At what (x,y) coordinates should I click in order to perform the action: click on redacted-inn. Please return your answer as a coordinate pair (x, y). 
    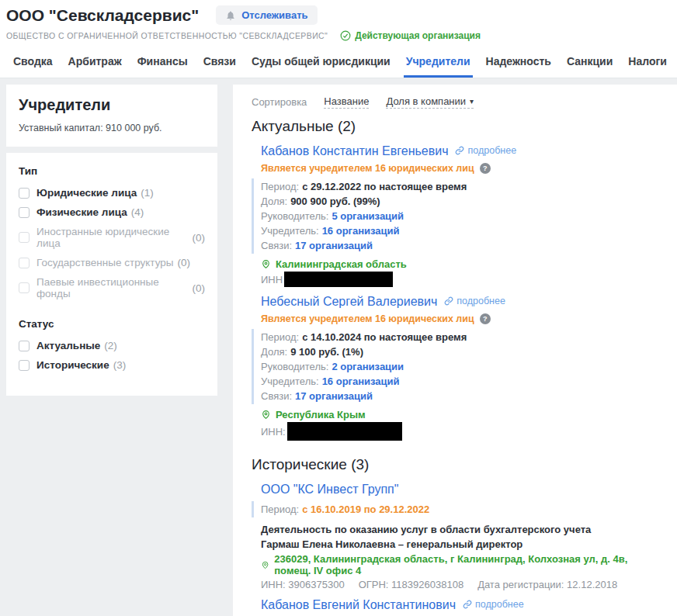
    Looking at the image, I should click on (338, 279).